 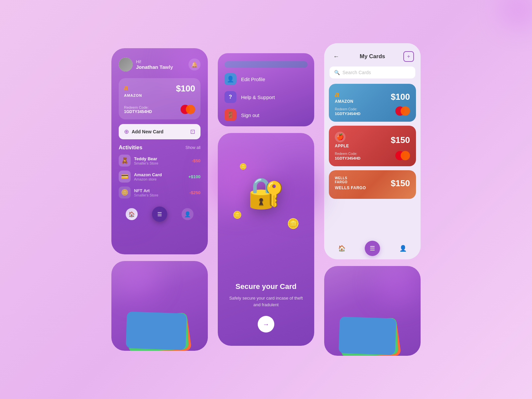 What do you see at coordinates (409, 57) in the screenshot?
I see `add-card-plus-button: +` at bounding box center [409, 57].